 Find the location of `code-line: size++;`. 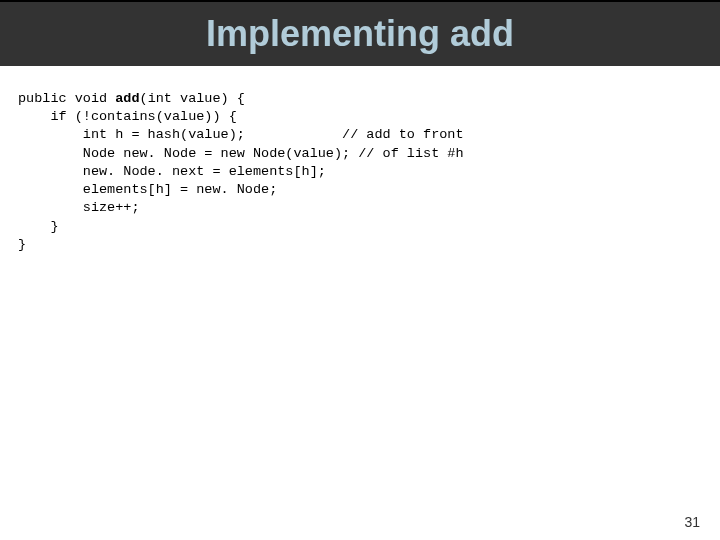

code-line: size++; is located at coordinates (360, 208).